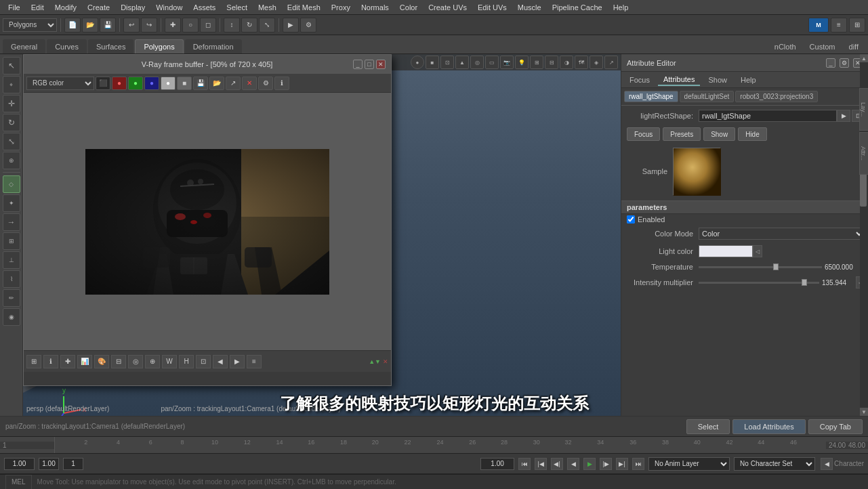  What do you see at coordinates (863, 110) in the screenshot?
I see `edge-tab-layer: Lay...` at bounding box center [863, 110].